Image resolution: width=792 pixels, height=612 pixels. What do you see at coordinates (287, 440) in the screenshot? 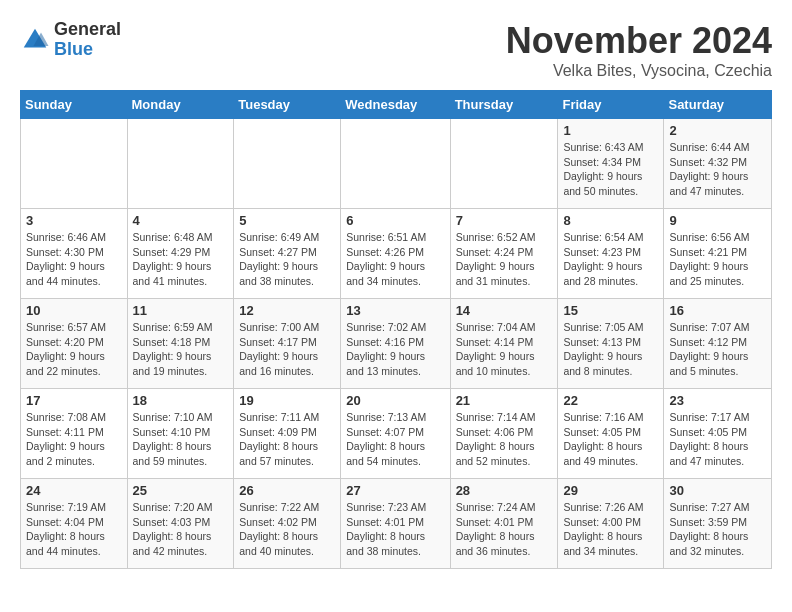
I see `day-info: Sunrise: 7:11 AM Sunset: 4:09 PM Dayligh…` at bounding box center [287, 440].